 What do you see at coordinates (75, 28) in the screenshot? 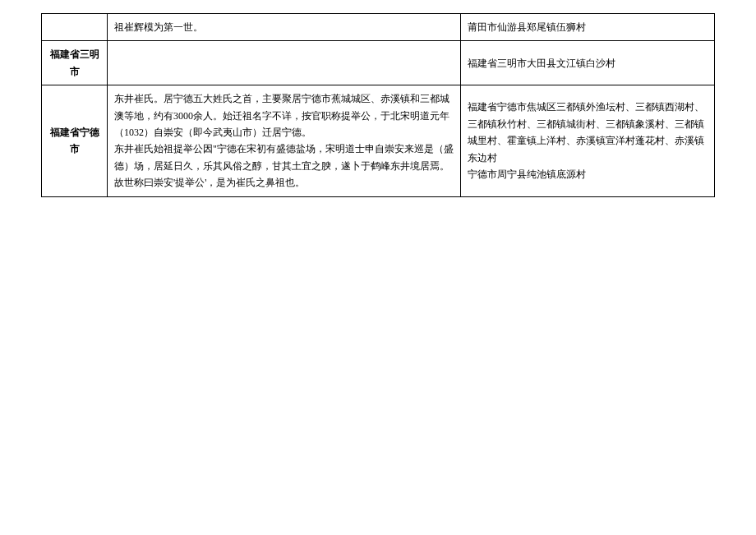
I see `cell-region` at bounding box center [75, 28].